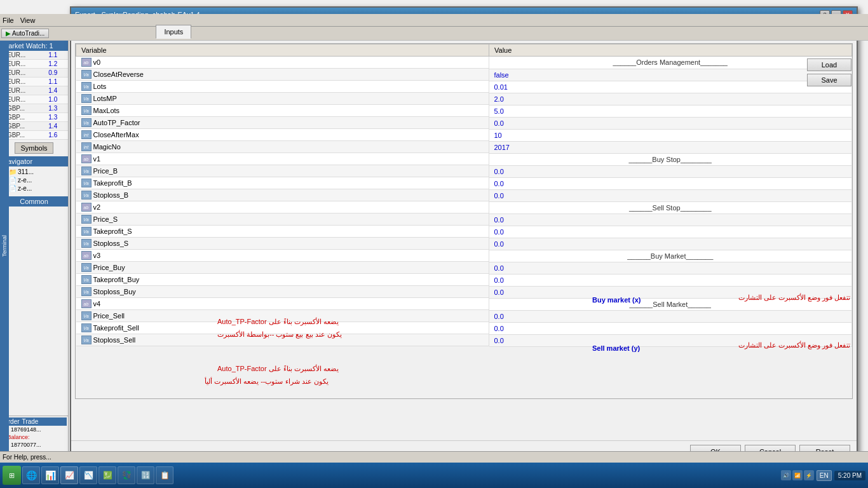  Describe the element at coordinates (464, 231) in the screenshot. I see `table-row: Va Takeprofit_S 0.0` at that location.